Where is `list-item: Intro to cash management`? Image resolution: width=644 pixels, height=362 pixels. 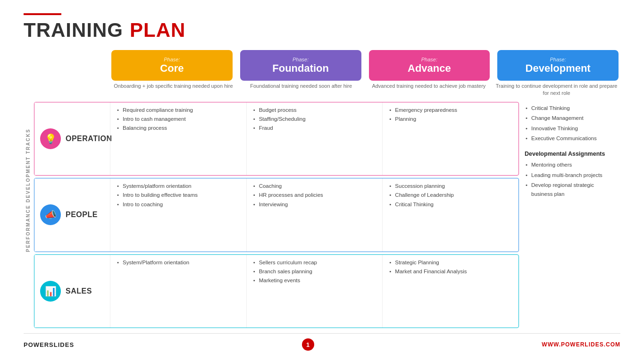 list-item: Intro to cash management is located at coordinates (178, 119).